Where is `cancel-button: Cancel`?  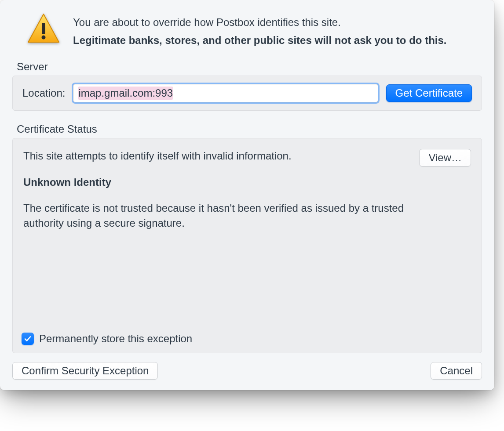
cancel-button: Cancel is located at coordinates (457, 371).